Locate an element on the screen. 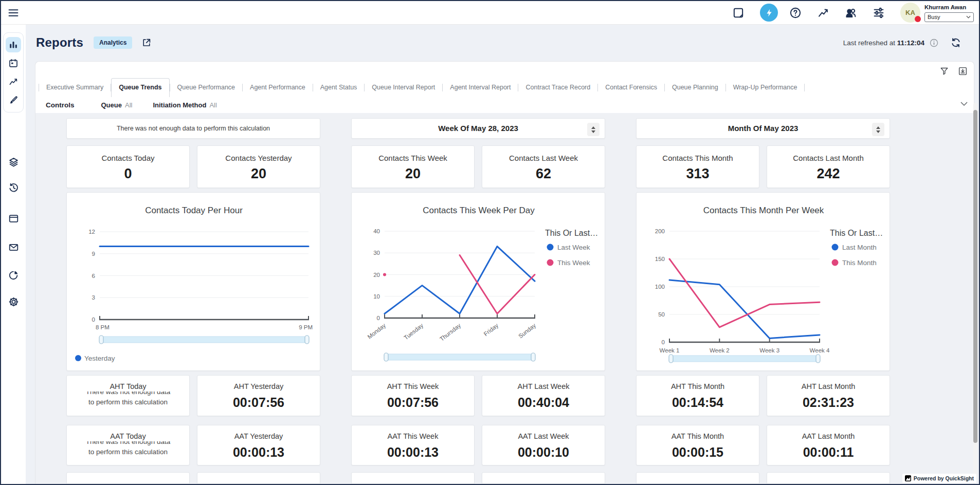  analytics-button is located at coordinates (823, 13).